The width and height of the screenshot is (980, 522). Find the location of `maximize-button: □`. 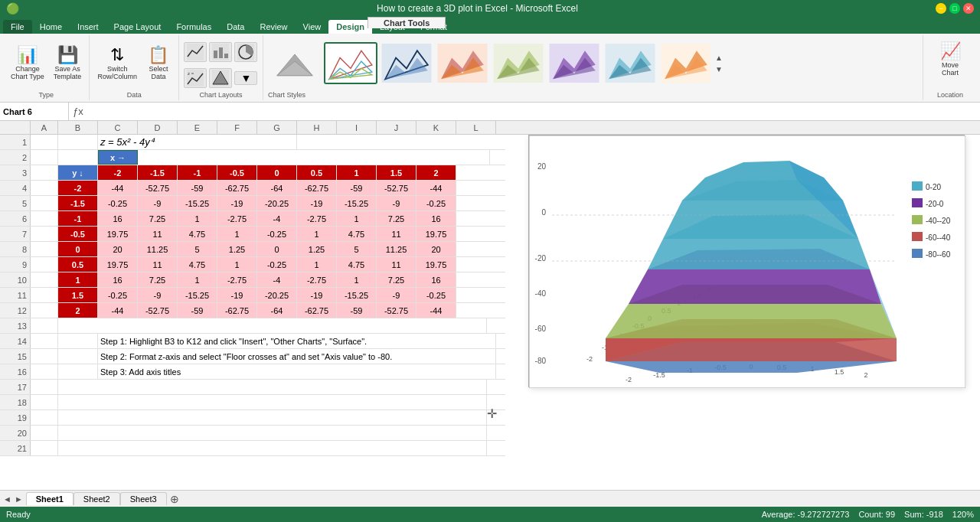

maximize-button: □ is located at coordinates (955, 8).